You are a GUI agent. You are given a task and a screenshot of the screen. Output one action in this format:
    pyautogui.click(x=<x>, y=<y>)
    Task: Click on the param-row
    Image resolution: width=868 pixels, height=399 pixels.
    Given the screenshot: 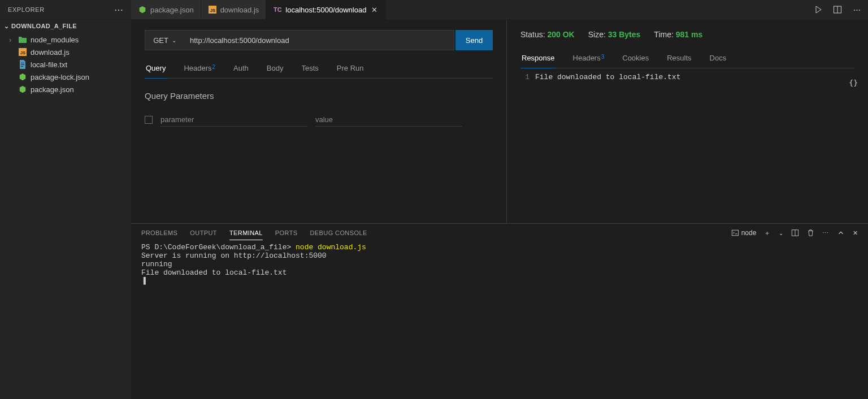 What is the action you would take?
    pyautogui.click(x=319, y=120)
    